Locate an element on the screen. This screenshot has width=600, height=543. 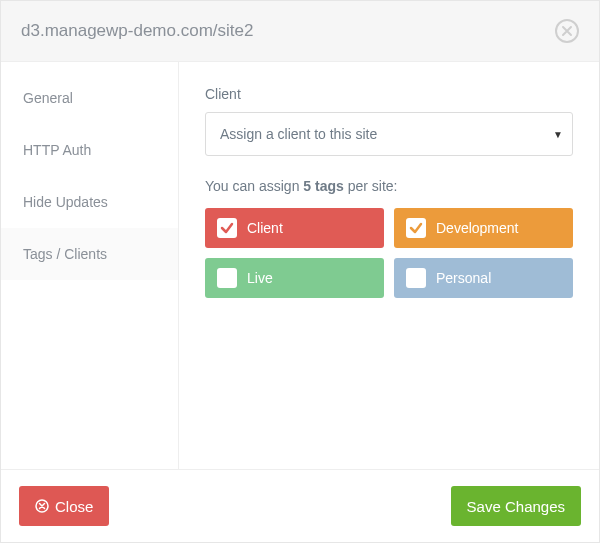
tags-grid: Client Development Live Personal is located at coordinates (389, 253).